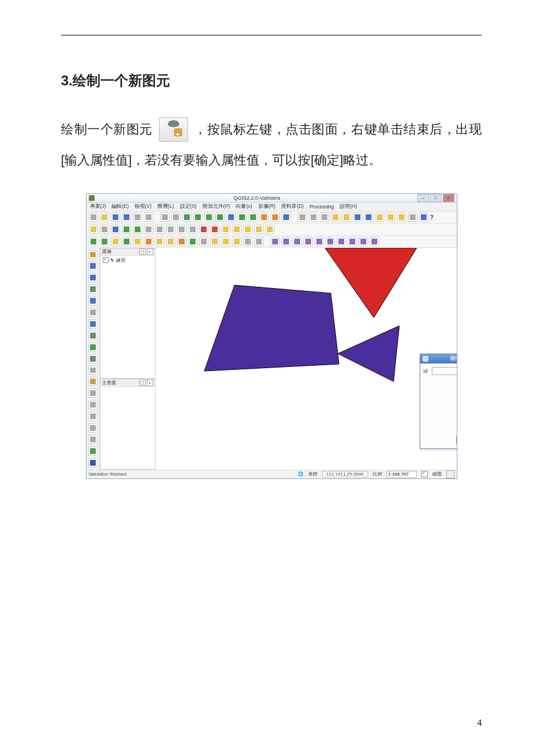 This screenshot has width=534, height=756. Describe the element at coordinates (456, 440) in the screenshot. I see `ok-button: 確定` at that location.